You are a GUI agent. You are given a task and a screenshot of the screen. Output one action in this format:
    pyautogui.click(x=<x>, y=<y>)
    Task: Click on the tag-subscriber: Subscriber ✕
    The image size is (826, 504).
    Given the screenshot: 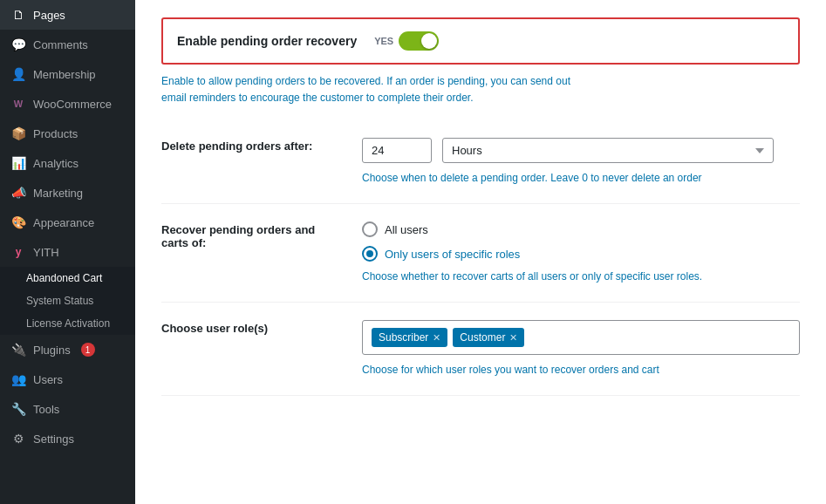 What is the action you would take?
    pyautogui.click(x=410, y=337)
    